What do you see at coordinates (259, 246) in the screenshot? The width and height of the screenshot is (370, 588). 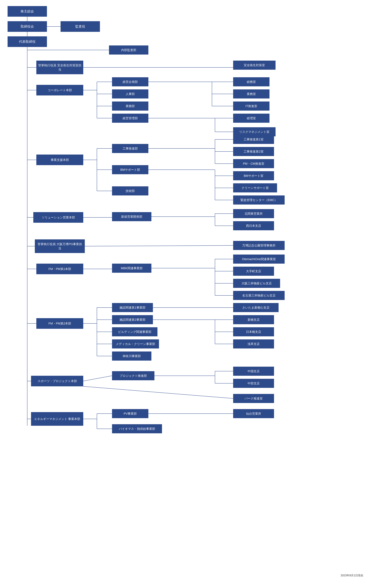 I see `expo-park: 万博記念公園管理事務所` at bounding box center [259, 246].